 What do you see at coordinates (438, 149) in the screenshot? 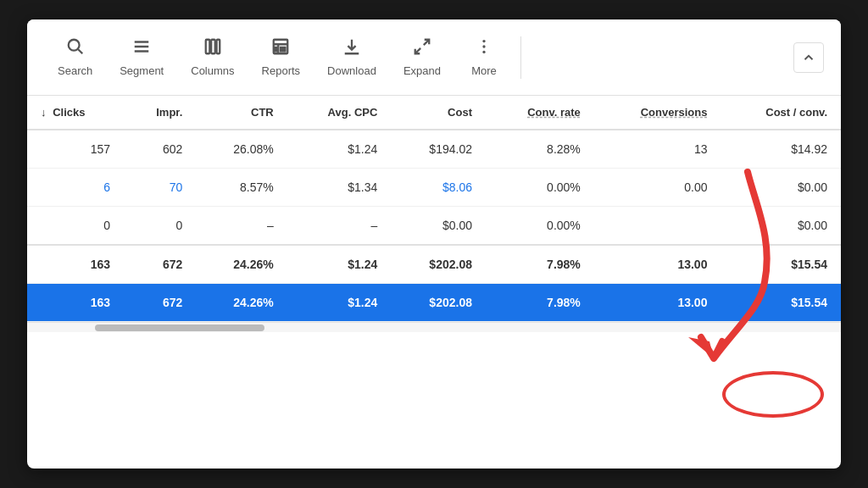
I see `cell-cost: $194.02` at bounding box center [438, 149].